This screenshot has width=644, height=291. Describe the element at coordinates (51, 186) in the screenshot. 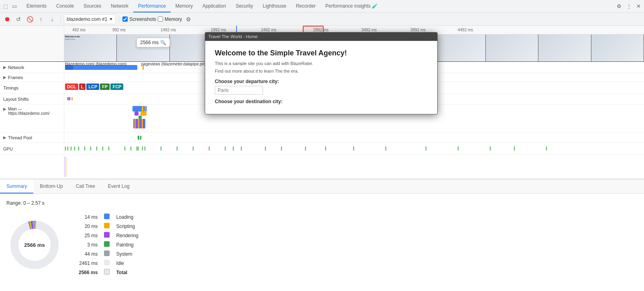

I see `tab-bottom-up: Bottom-Up` at that location.